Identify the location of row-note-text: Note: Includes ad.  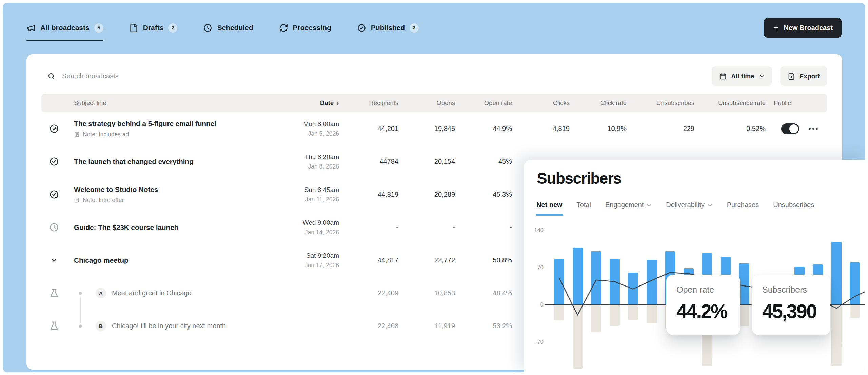
(106, 134).